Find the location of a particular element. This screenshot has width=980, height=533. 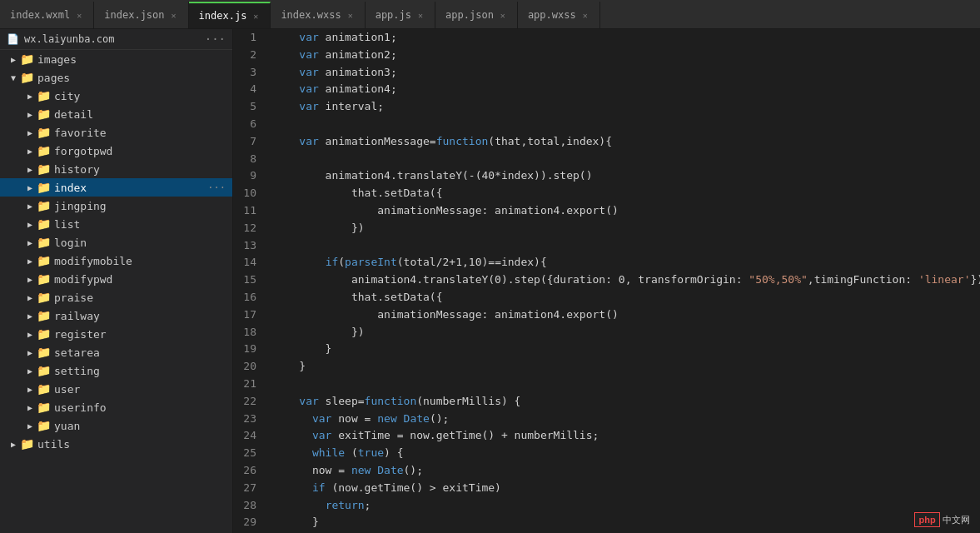

tab-label: index.wxml is located at coordinates (40, 15).